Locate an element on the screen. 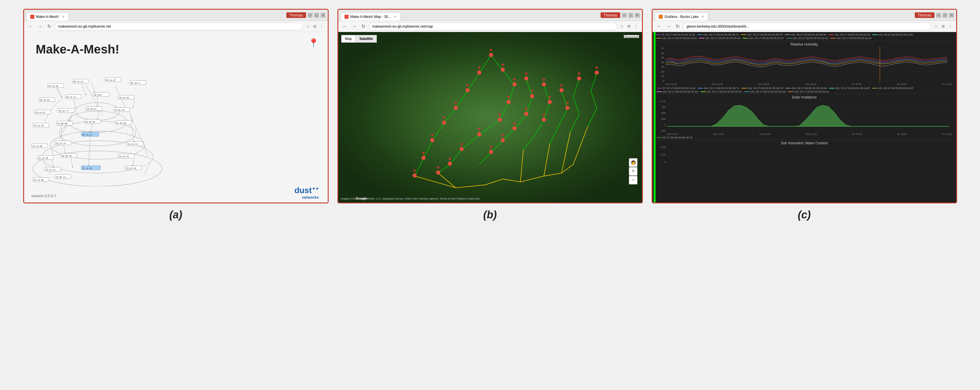 Image resolution: width=980 pixels, height=390 pixels. close-btn-b: ✕ is located at coordinates (637, 15).